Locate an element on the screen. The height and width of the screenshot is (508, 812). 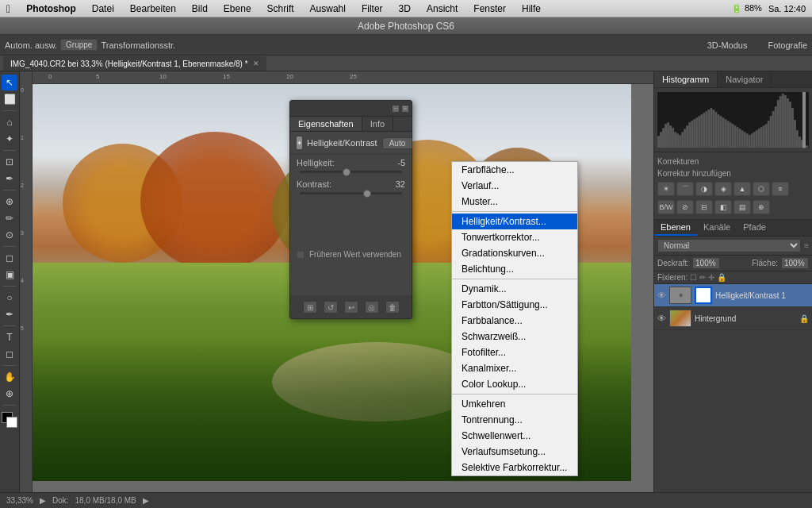
dodge-tool: ○ is located at coordinates (10, 298).